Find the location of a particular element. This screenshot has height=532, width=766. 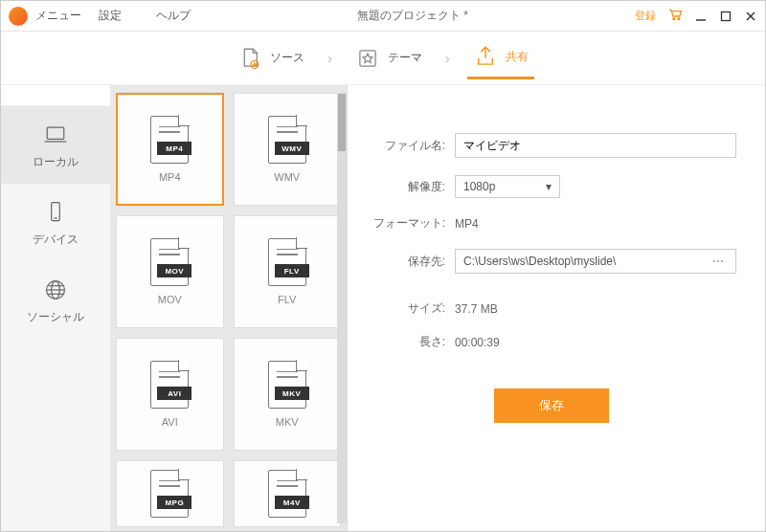

format-label: フォーマット: is located at coordinates (411, 224).